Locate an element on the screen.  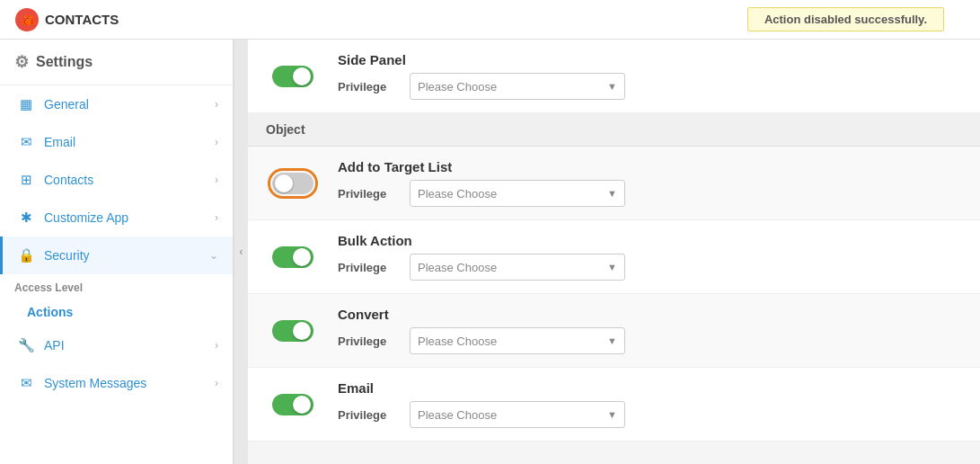
nav-label-contacts: Contacts is located at coordinates (129, 180).